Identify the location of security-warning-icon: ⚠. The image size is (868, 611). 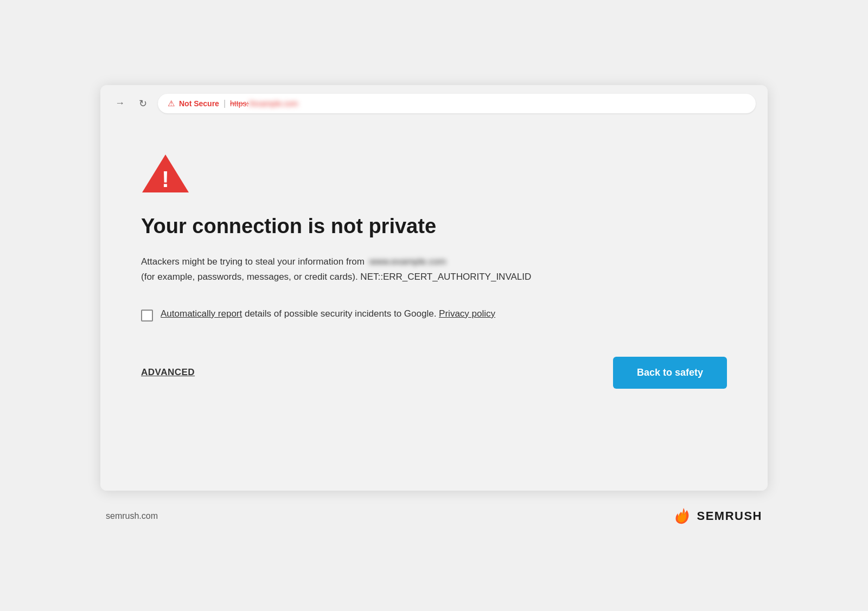
(171, 104).